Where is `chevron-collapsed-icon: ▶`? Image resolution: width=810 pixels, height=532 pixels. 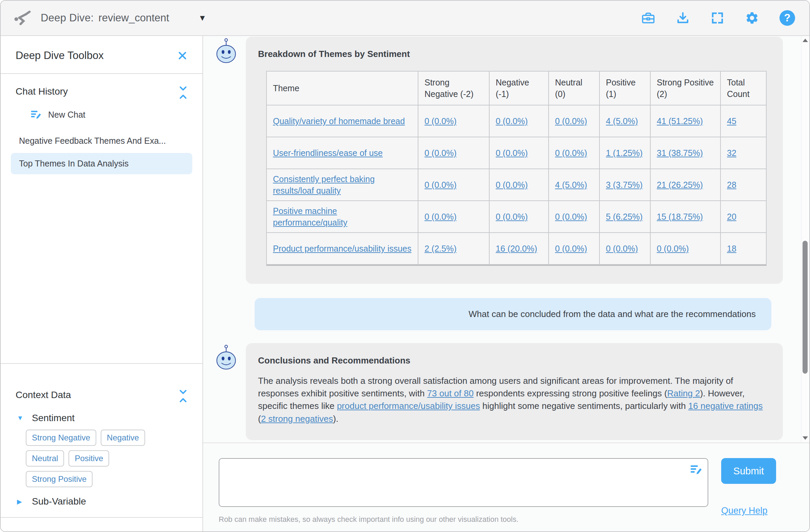
chevron-collapsed-icon: ▶ is located at coordinates (21, 502).